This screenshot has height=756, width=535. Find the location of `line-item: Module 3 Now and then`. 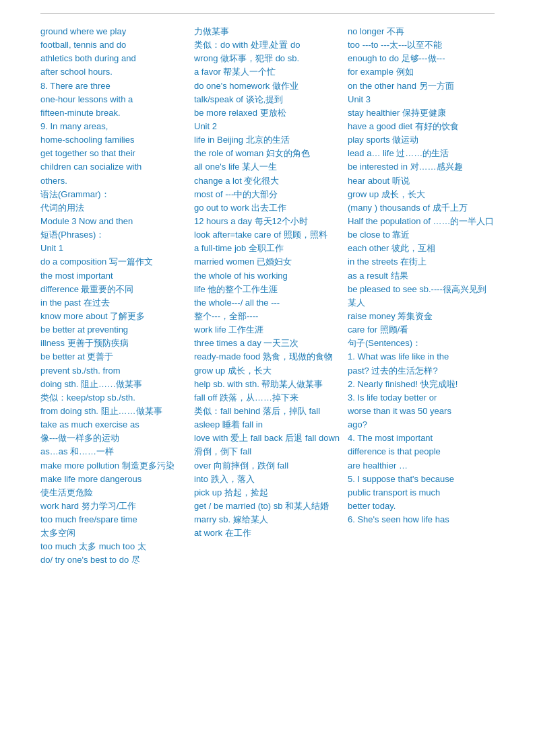

line-item: Module 3 Now and then is located at coordinates (114, 221).